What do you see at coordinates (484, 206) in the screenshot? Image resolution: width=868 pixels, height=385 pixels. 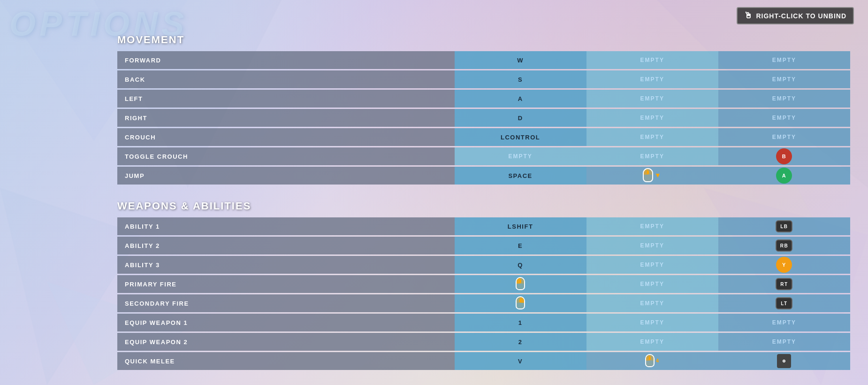 I see `section-weapons-header: WEAPONS & ABILITIES` at bounding box center [484, 206].